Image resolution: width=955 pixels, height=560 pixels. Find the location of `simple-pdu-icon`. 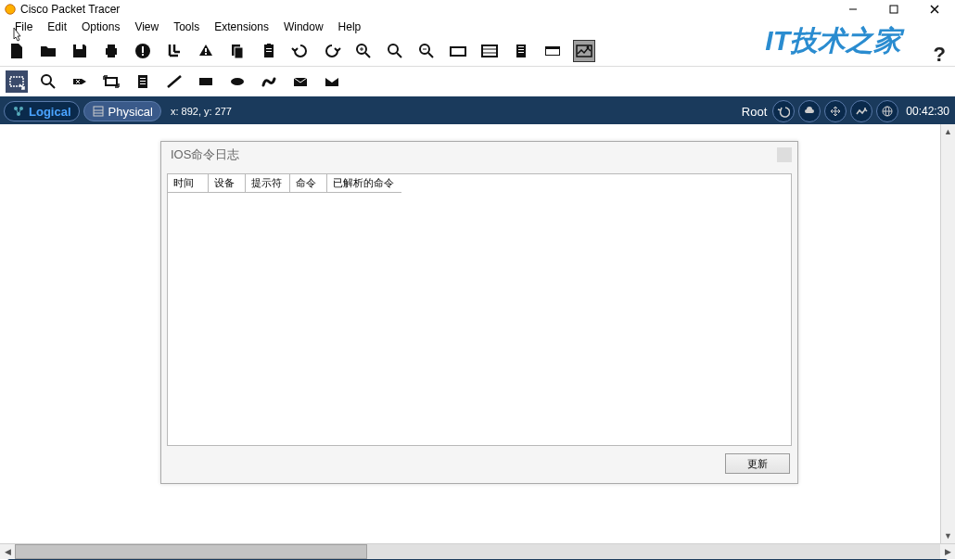

simple-pdu-icon is located at coordinates (300, 82).